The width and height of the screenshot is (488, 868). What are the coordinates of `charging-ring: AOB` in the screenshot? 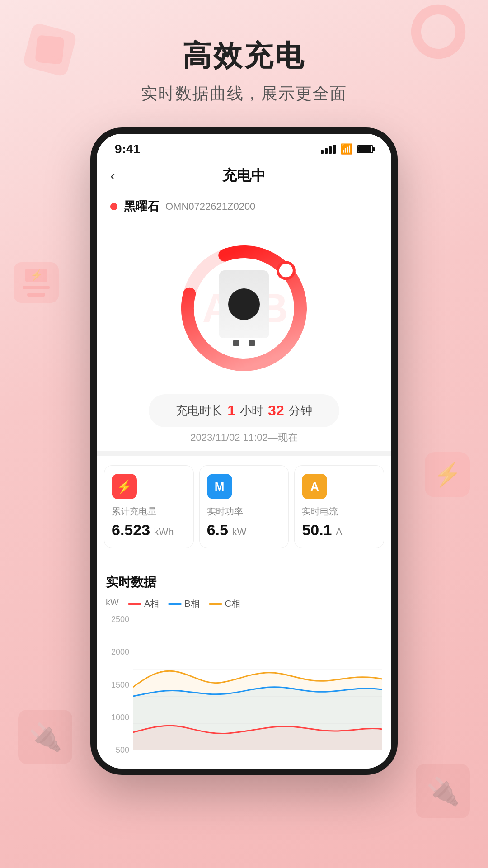 It's located at (244, 308).